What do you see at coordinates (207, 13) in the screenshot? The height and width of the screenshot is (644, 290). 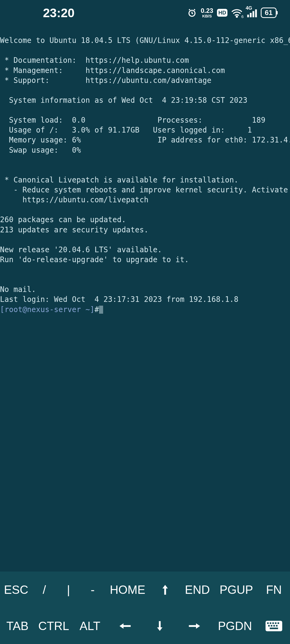 I see `network-speed: 0.23 KB/S` at bounding box center [207, 13].